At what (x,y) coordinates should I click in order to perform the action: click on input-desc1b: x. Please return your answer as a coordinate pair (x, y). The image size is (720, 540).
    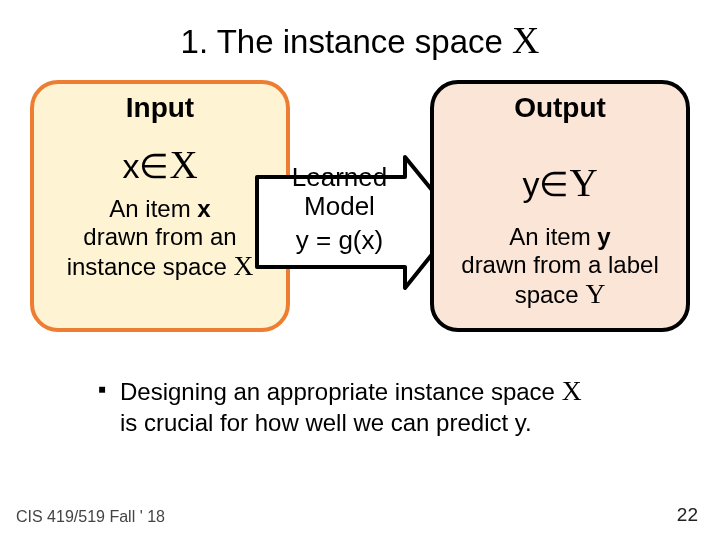
    Looking at the image, I should click on (204, 208).